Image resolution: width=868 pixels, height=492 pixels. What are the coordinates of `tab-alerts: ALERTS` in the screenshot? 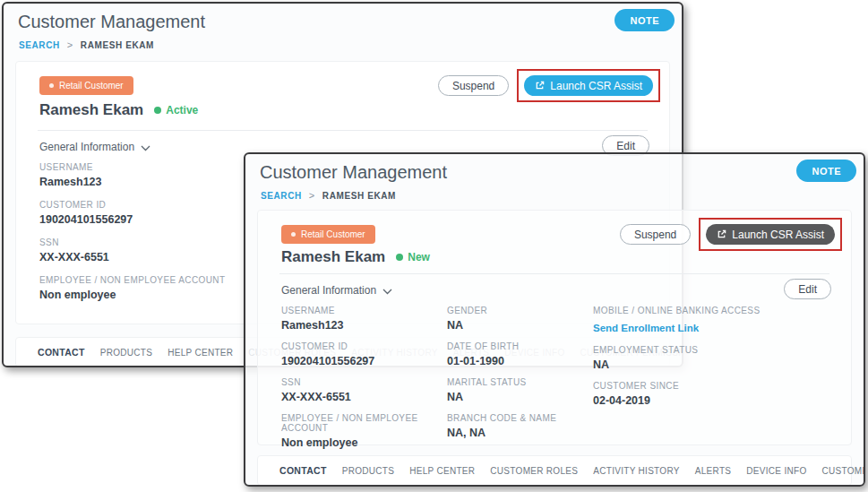 It's located at (713, 471).